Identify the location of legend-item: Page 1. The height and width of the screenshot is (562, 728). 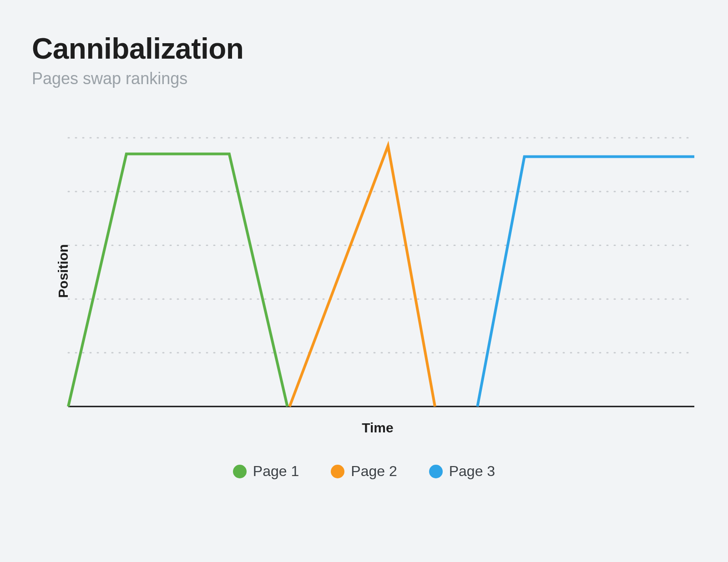
(266, 471).